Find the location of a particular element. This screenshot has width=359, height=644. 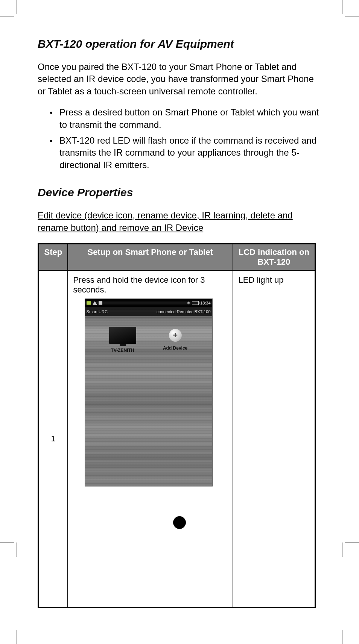

battery-icon is located at coordinates (195, 303).